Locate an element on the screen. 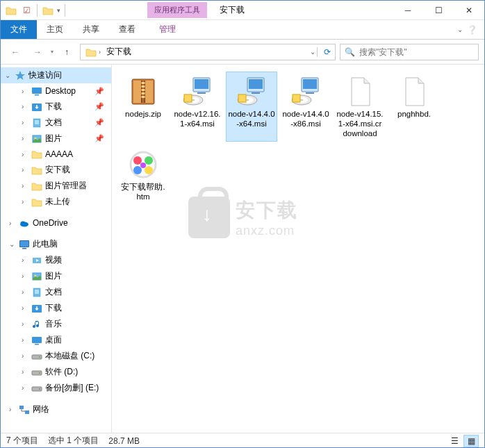  properties-icon: ☑ is located at coordinates (26, 10).